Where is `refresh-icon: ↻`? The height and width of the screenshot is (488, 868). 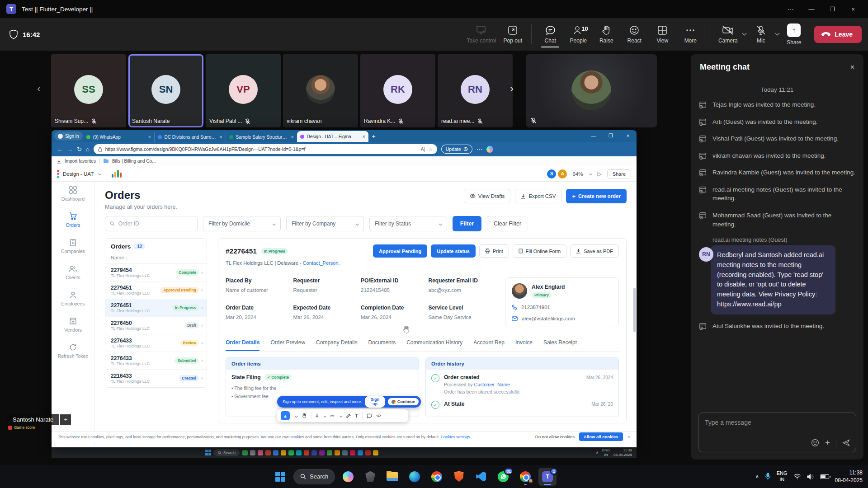
refresh-icon: ↻ is located at coordinates (80, 149).